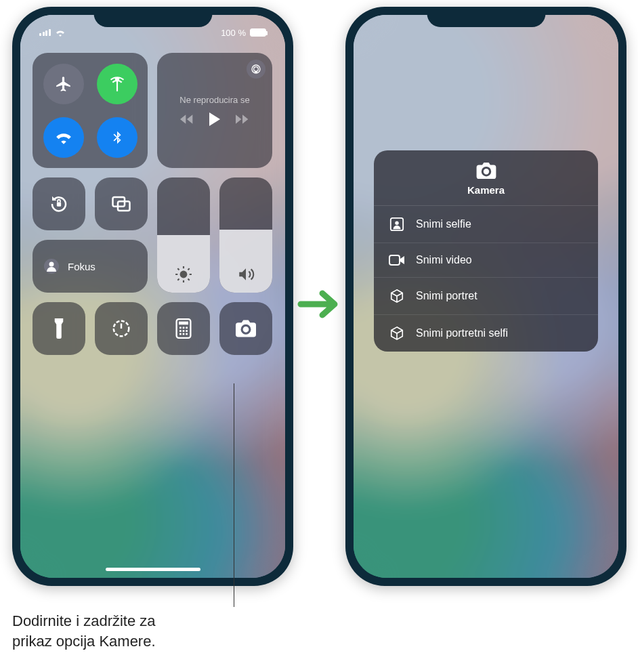 Image resolution: width=638 pixels, height=672 pixels. What do you see at coordinates (117, 84) in the screenshot?
I see `cellular-data-toggle` at bounding box center [117, 84].